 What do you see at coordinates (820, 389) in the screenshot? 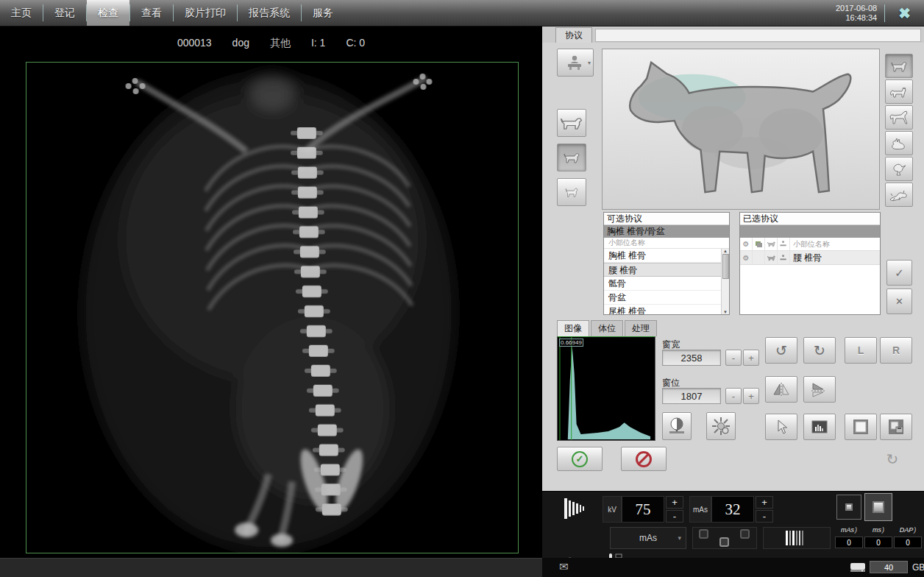
I see `flip-vertical-button` at bounding box center [820, 389].